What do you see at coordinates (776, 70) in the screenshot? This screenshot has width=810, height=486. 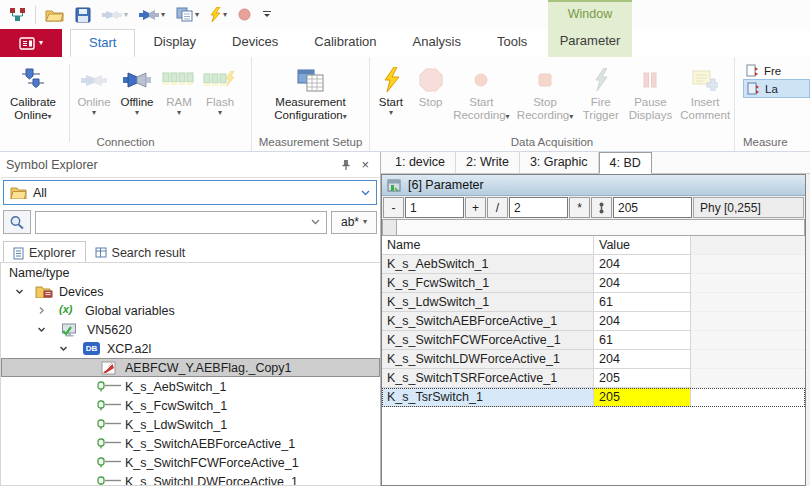 I see `measure-option-free: Fre` at bounding box center [776, 70].